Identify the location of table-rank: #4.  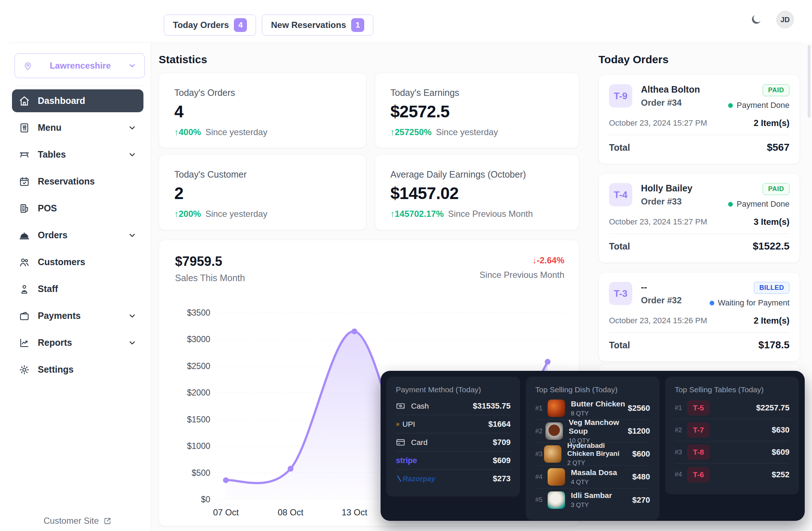
(681, 474).